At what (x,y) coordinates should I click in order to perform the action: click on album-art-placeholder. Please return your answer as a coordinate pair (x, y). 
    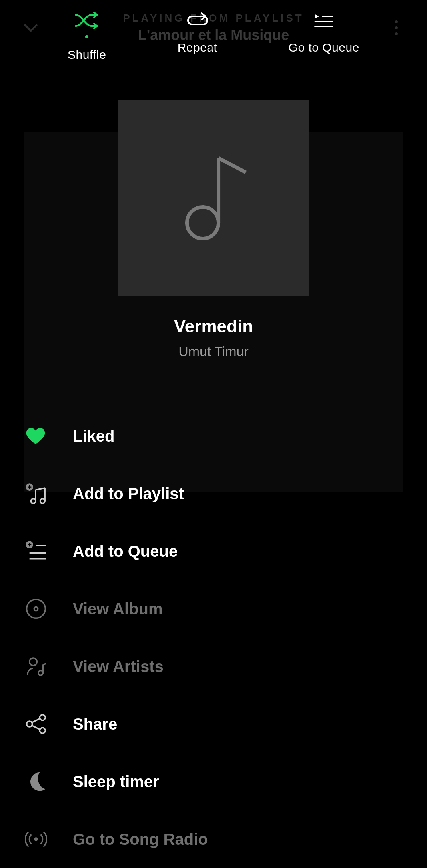
    Looking at the image, I should click on (214, 198).